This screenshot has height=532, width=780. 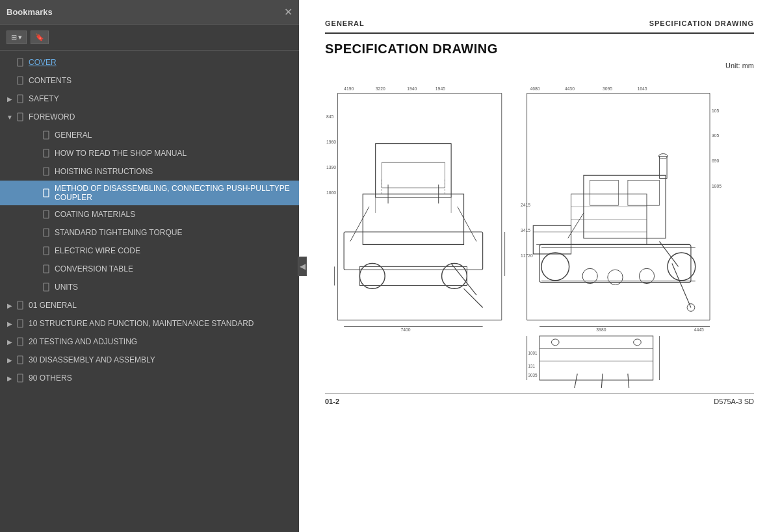 What do you see at coordinates (150, 12) in the screenshot?
I see `bookmarks-header: Bookmarks ✕` at bounding box center [150, 12].